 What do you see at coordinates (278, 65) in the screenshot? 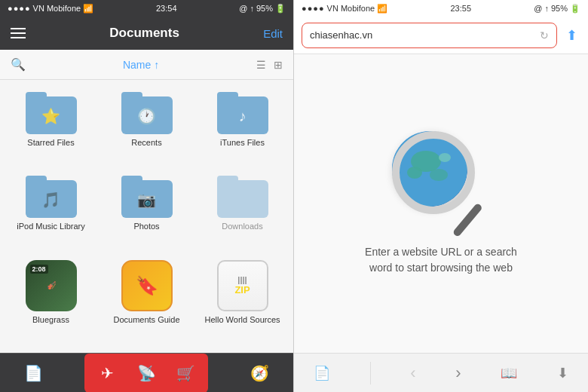
I see `grid-view-icon: ⊞` at bounding box center [278, 65].